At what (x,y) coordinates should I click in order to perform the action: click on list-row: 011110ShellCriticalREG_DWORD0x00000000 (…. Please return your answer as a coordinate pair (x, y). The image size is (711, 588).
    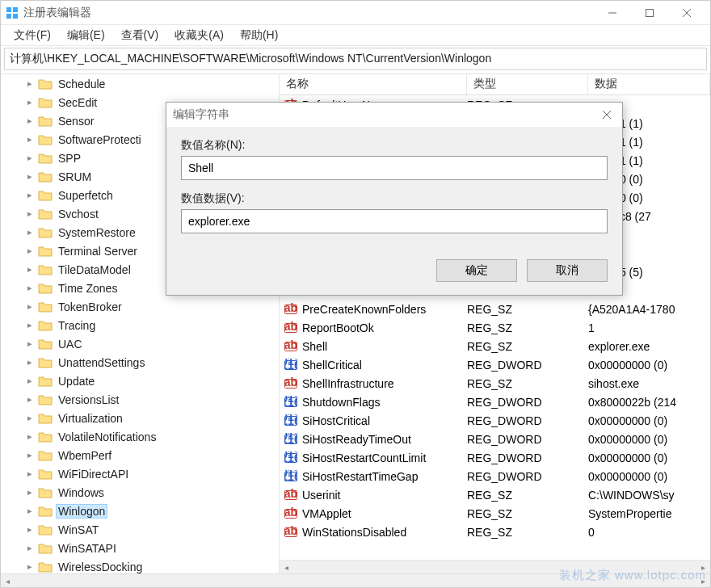
    Looking at the image, I should click on (494, 365).